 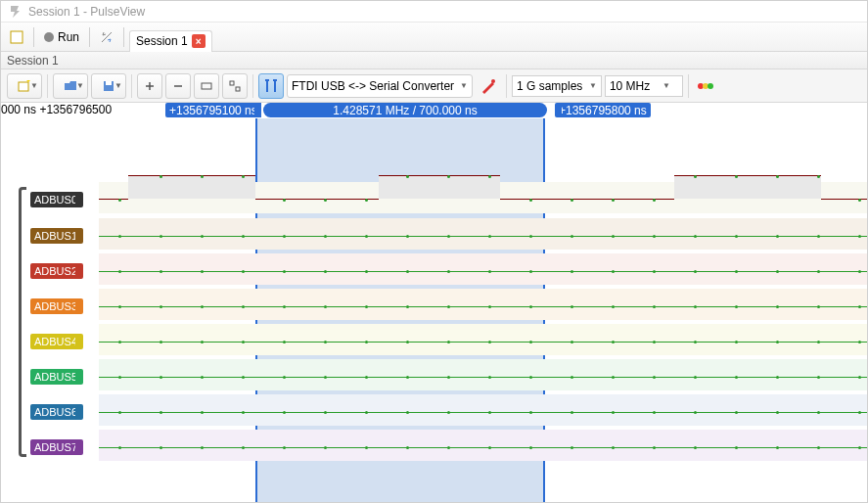 I want to click on zoom-in-button, so click(x=150, y=86).